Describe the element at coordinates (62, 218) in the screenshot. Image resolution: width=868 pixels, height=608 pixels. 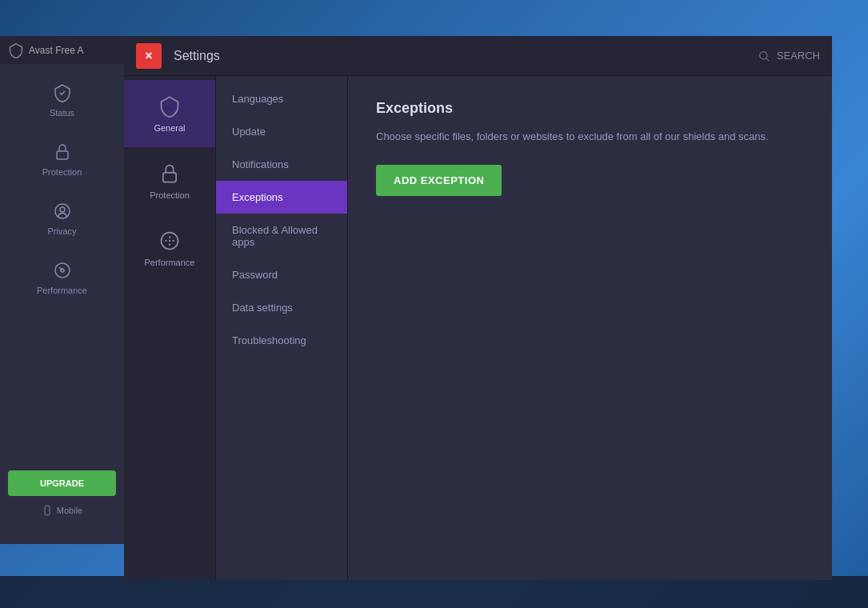
I see `sidebar-item-privacy: Privacy` at that location.